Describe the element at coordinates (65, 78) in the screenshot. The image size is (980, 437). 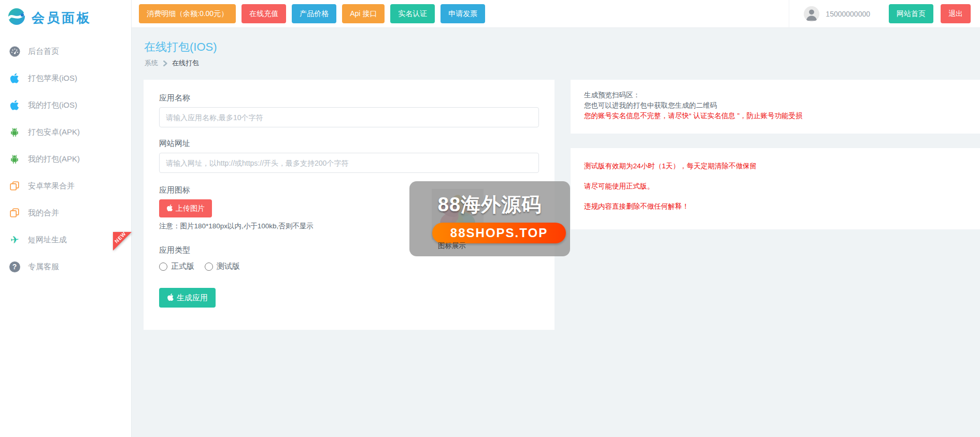
I see `sidebar-item-package-ios: 打包苹果(iOS)` at that location.